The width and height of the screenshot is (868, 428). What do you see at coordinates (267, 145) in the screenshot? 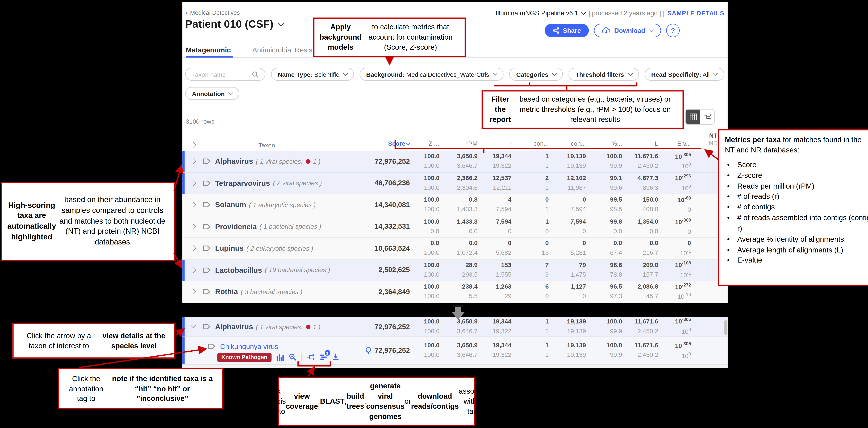
I see `column-taxon: Taxon` at bounding box center [267, 145].